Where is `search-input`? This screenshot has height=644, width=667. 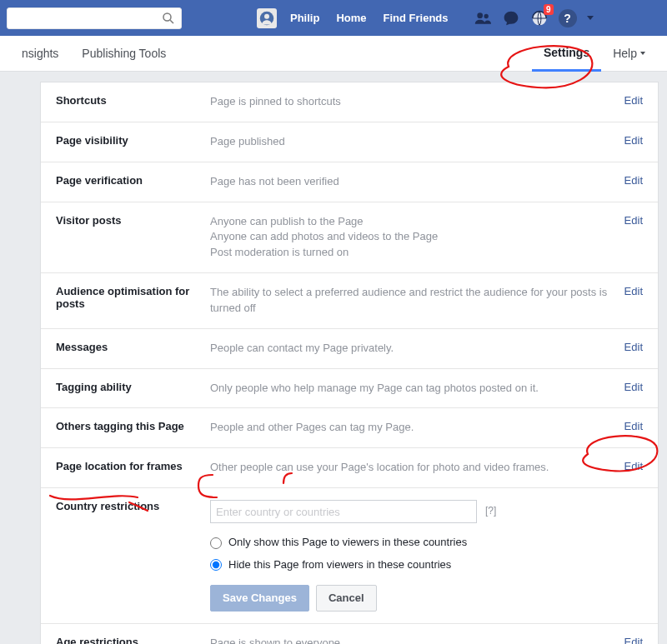
search-input is located at coordinates (87, 18).